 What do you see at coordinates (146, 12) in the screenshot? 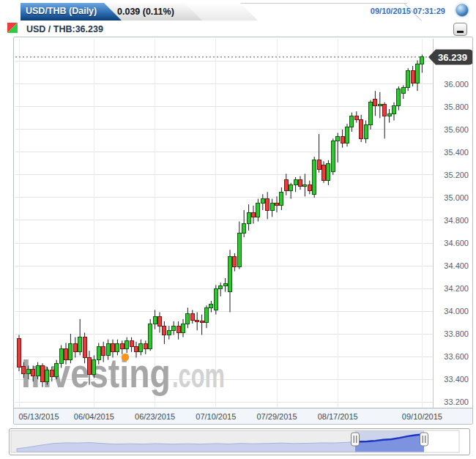
I see `change-label: 0.039 (0.11%)` at bounding box center [146, 12].